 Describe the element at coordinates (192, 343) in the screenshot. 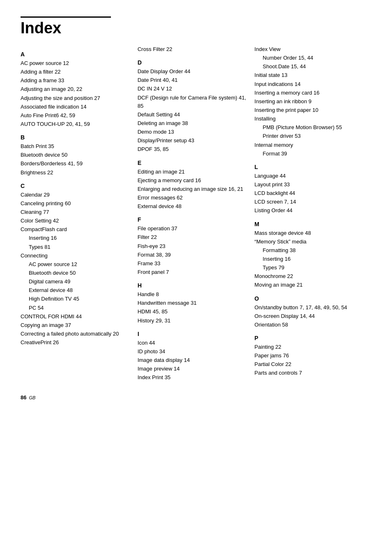

I see `index-entry: Icon 44` at that location.